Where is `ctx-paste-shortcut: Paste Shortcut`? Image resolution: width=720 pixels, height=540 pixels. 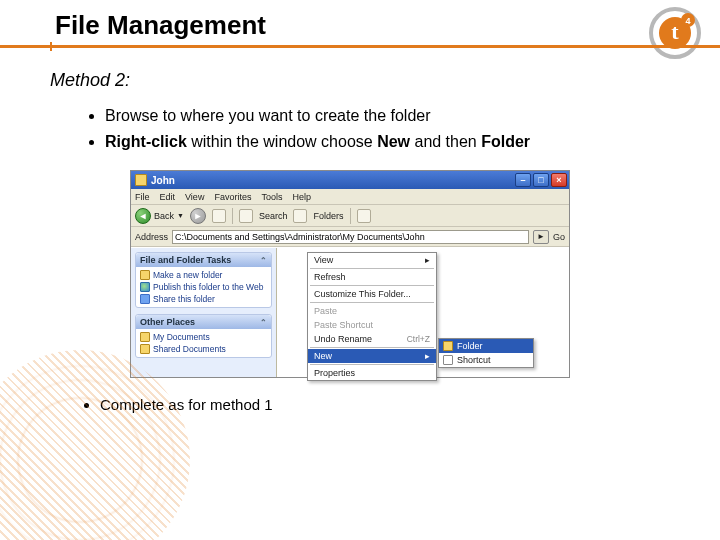 ctx-paste-shortcut: Paste Shortcut is located at coordinates (372, 325).